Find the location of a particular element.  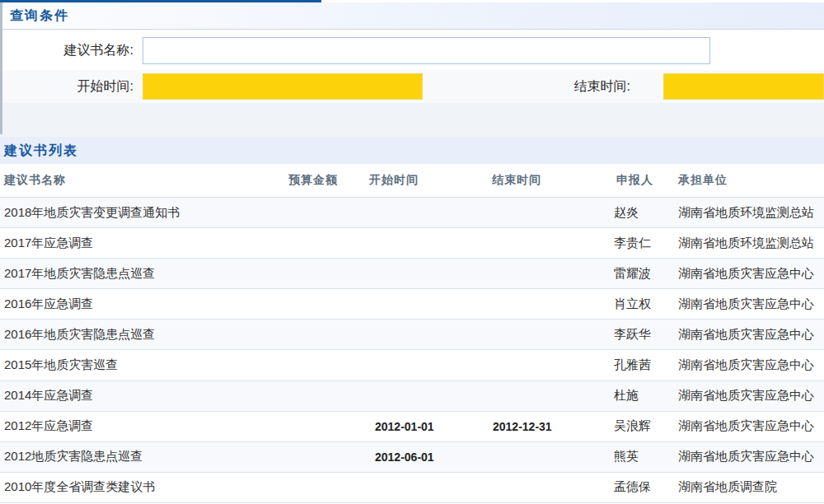

cell-start: 2012-06-01 is located at coordinates (427, 457).